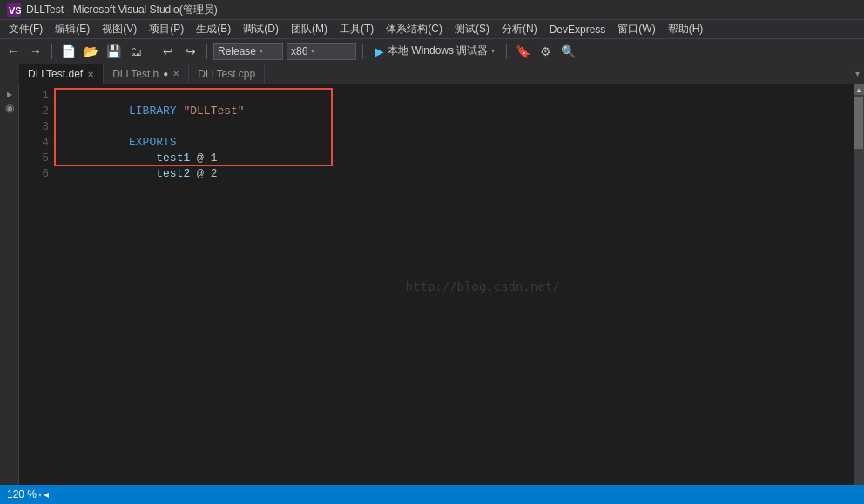  I want to click on zoom-decrease-btn: ◂, so click(46, 494).